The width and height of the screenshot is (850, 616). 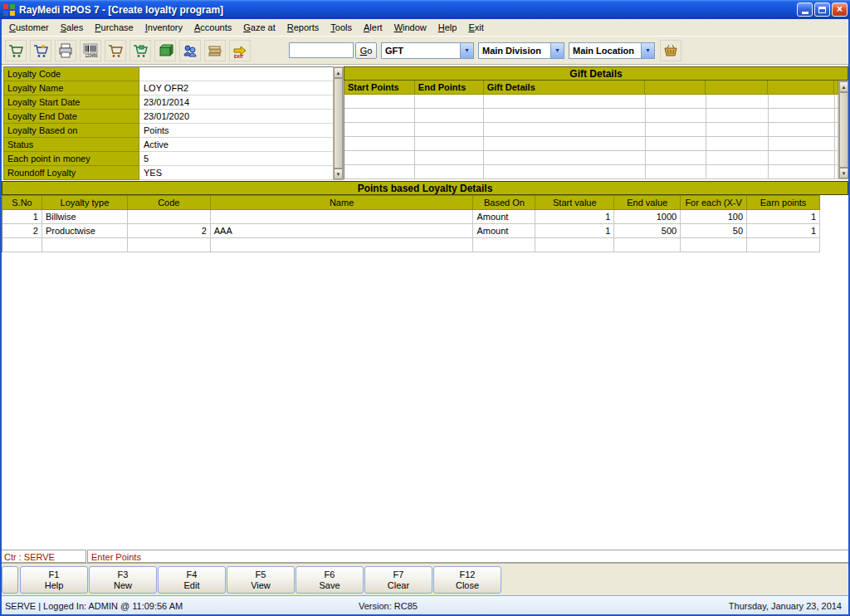 I want to click on printer-icon, so click(x=66, y=51).